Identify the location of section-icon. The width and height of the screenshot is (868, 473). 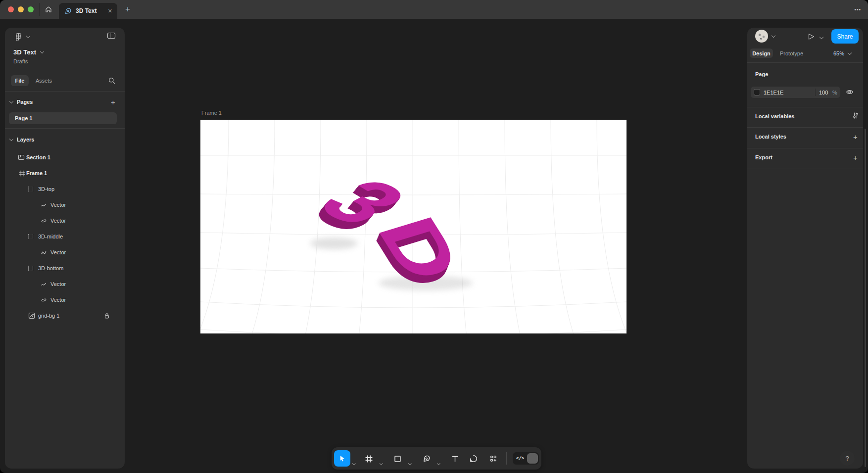
(21, 157).